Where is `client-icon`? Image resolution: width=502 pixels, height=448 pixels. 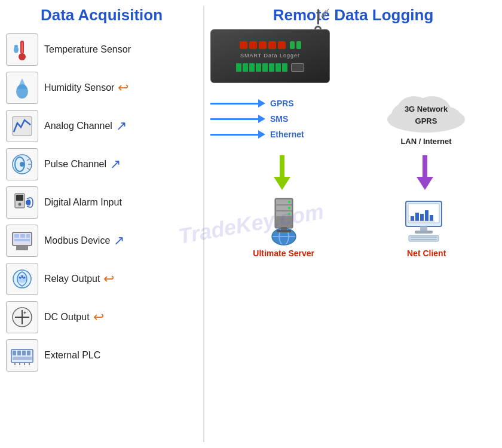
client-icon is located at coordinates (427, 219).